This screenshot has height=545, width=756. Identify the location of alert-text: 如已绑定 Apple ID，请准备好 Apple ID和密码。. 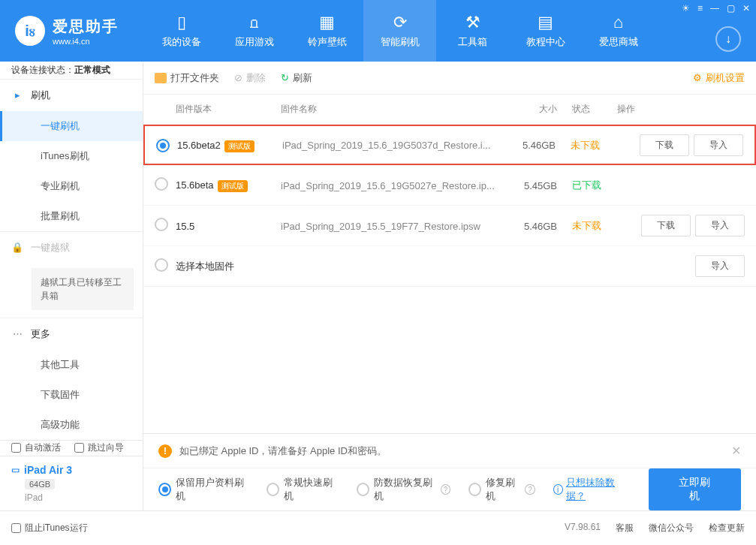
(283, 451).